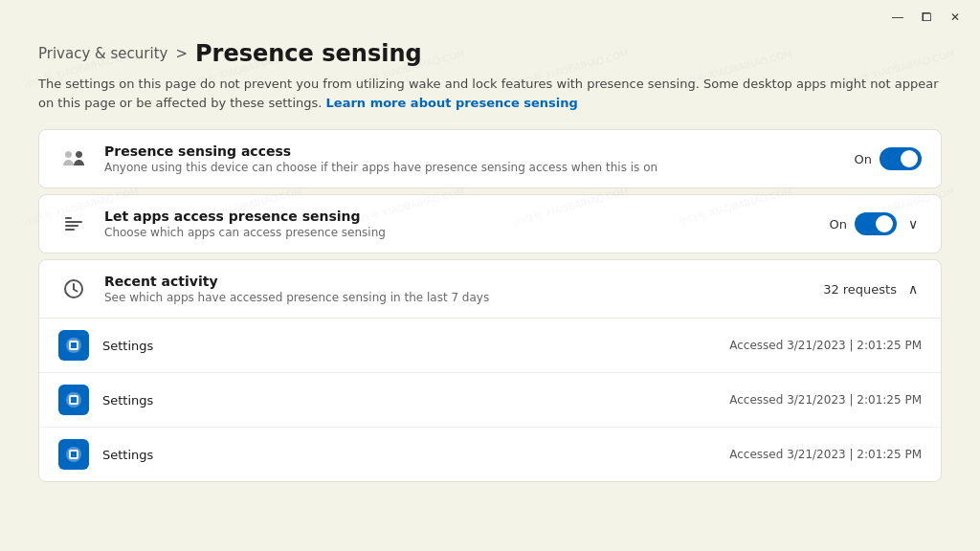 The width and height of the screenshot is (980, 551). What do you see at coordinates (901, 159) in the screenshot?
I see `presence-sensing-access-toggle` at bounding box center [901, 159].